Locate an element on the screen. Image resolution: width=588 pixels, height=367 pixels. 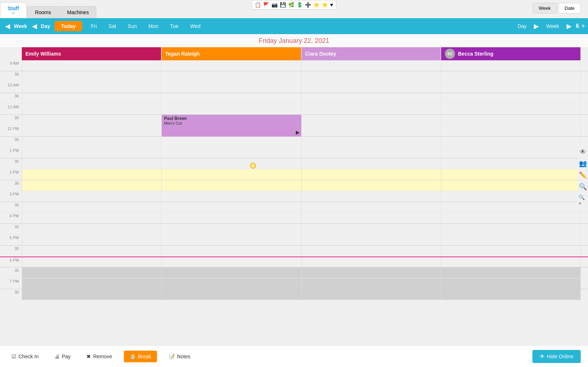
cell-r2-c0 is located at coordinates (92, 87).